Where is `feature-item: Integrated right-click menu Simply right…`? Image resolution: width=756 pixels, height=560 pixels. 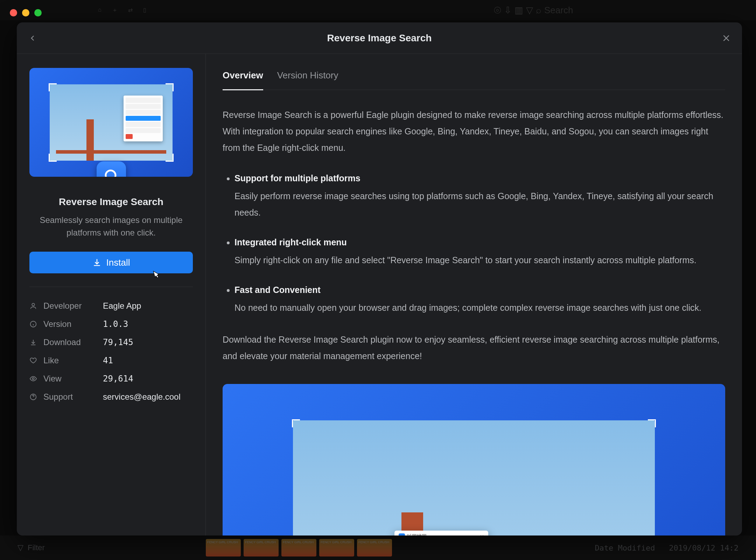 feature-item: Integrated right-click menu Simply right… is located at coordinates (480, 251).